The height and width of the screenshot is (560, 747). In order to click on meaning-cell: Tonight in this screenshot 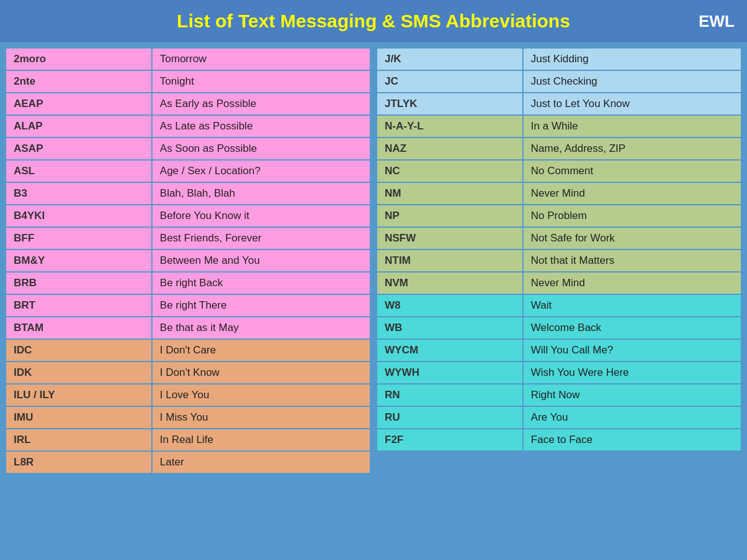, I will do `click(261, 82)`.